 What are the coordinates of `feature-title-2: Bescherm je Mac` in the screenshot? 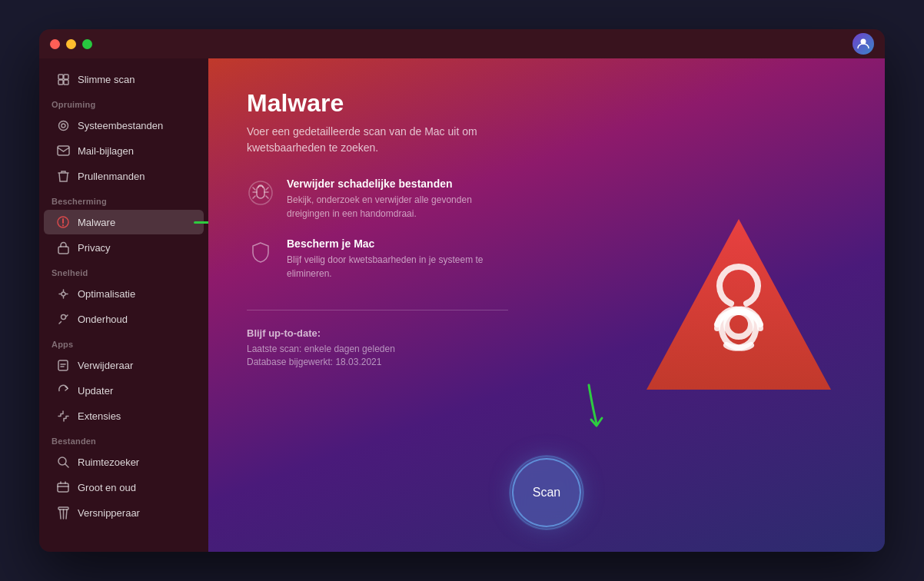 It's located at (394, 244).